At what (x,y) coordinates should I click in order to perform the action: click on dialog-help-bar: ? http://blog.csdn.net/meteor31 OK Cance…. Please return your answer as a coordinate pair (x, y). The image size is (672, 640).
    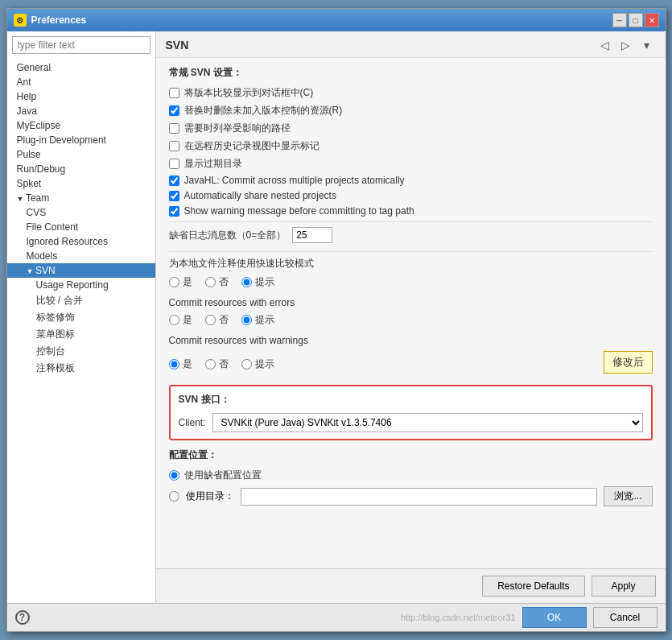
    Looking at the image, I should click on (336, 617).